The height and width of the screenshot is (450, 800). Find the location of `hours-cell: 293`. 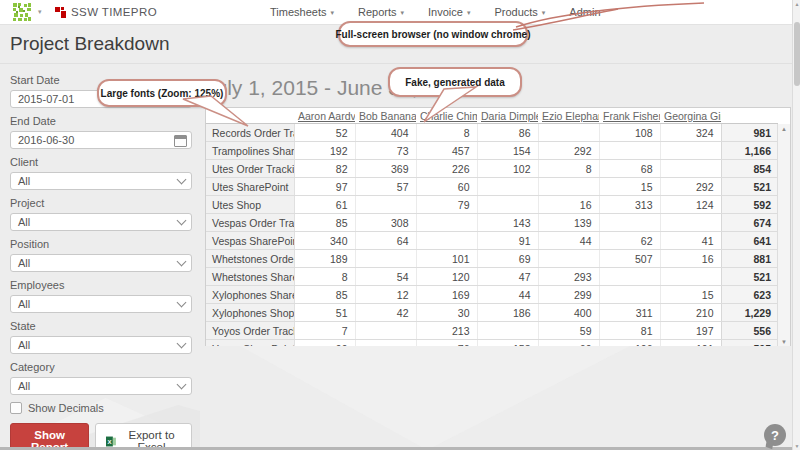

hours-cell: 293 is located at coordinates (568, 277).